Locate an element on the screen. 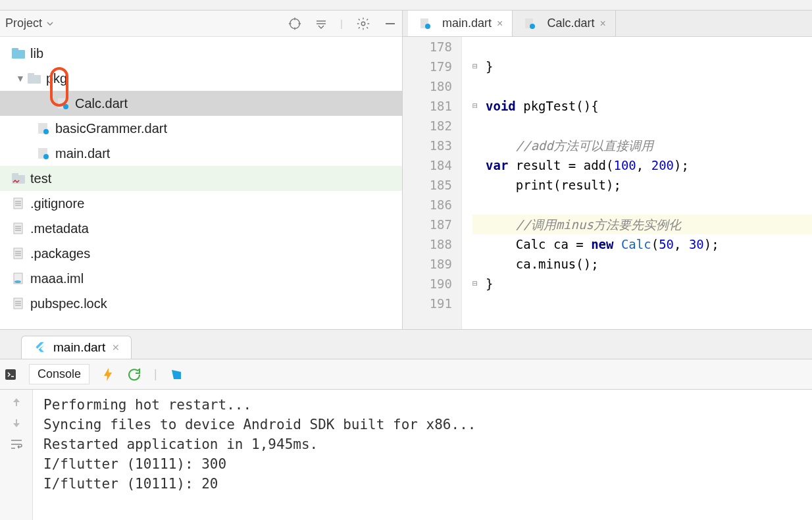  tab-label: main.dart is located at coordinates (467, 24).